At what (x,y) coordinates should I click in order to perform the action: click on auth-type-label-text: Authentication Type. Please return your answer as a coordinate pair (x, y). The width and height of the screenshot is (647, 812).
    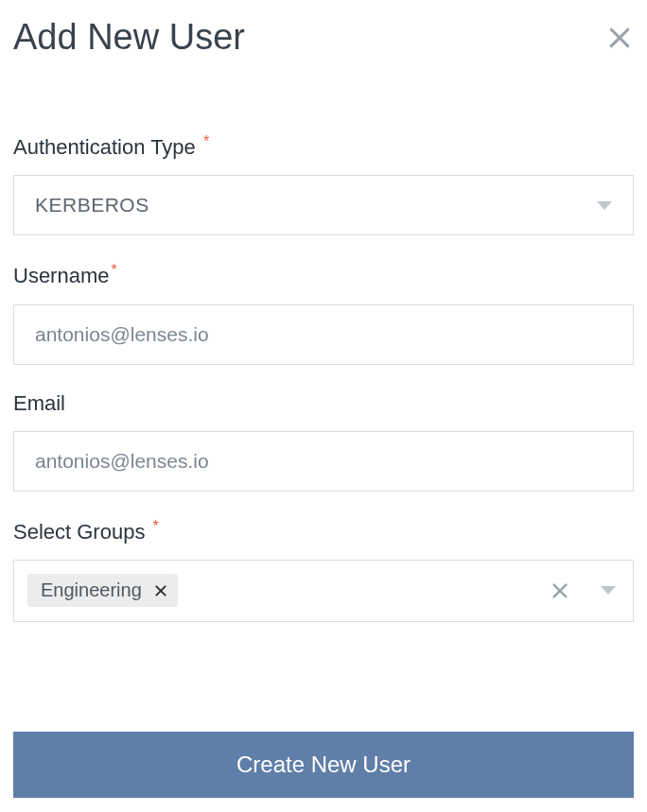
    Looking at the image, I should click on (104, 147).